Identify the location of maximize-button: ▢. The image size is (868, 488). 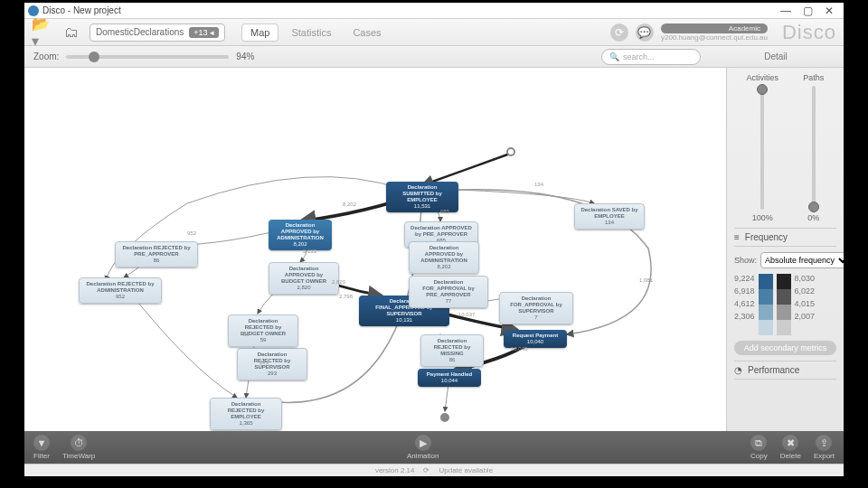
(807, 11).